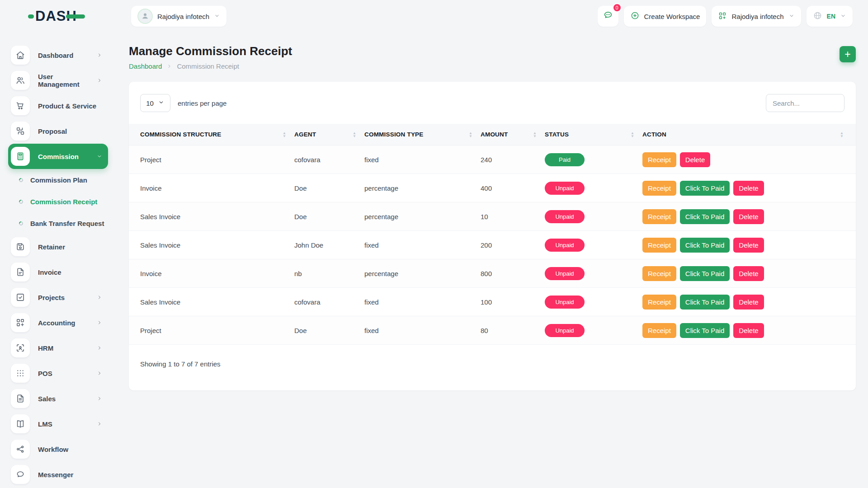 The height and width of the screenshot is (488, 868). I want to click on cell-type: percentage, so click(422, 274).